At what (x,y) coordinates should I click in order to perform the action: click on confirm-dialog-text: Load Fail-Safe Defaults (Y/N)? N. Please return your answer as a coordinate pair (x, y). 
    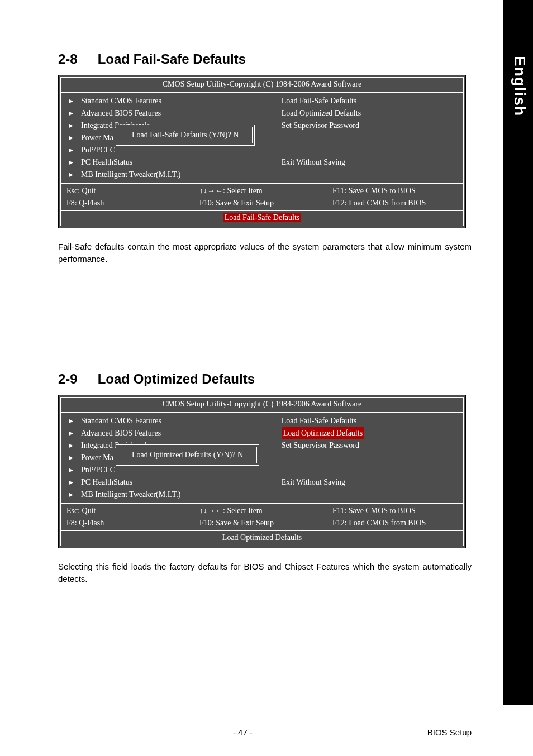
    Looking at the image, I should click on (185, 135).